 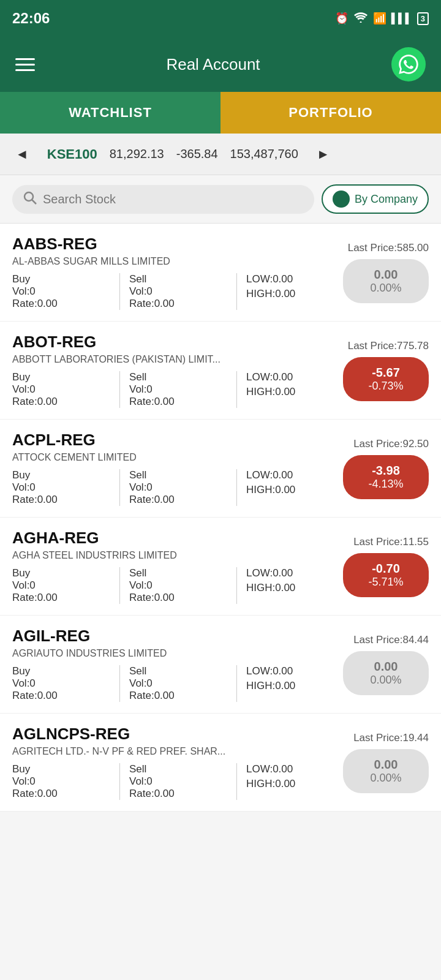 I want to click on stock-item: ACPL-REG ATTOCK CEMENT LIMITED Buy Vol:0…, so click(x=221, y=469).